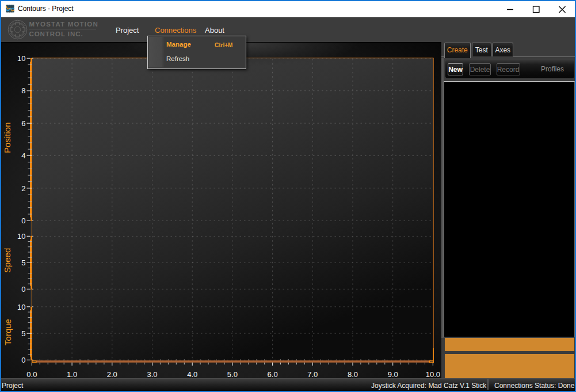 The width and height of the screenshot is (576, 392). What do you see at coordinates (8, 332) in the screenshot?
I see `svg-text: Torque` at bounding box center [8, 332].